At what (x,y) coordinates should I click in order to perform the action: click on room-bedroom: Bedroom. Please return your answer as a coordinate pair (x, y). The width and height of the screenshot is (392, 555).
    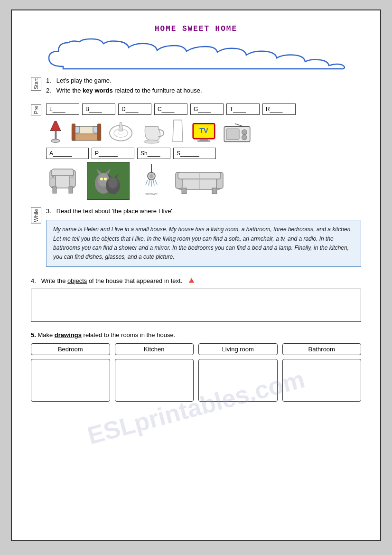
    Looking at the image, I should click on (70, 349).